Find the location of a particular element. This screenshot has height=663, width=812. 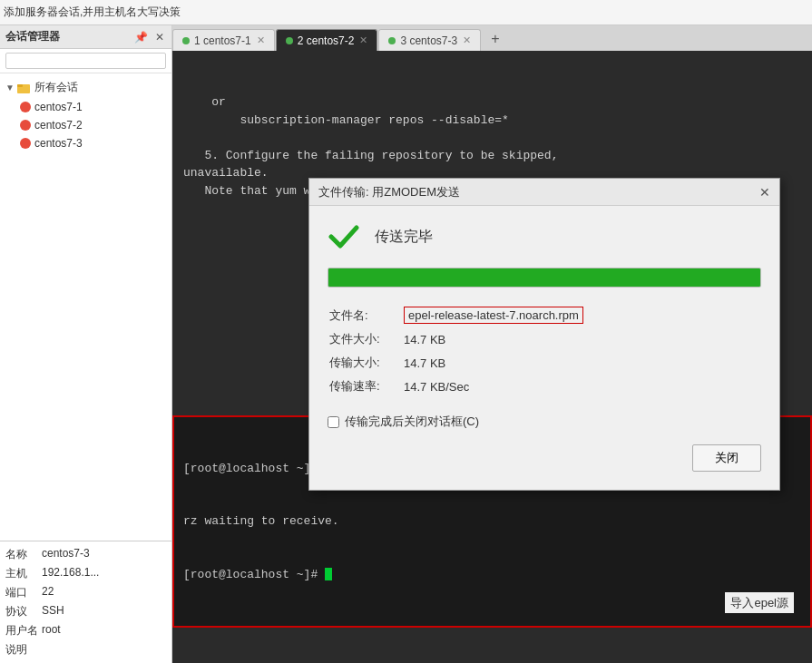

top-bar: 添加服务器会话,并用主机名大写决策 is located at coordinates (406, 13).